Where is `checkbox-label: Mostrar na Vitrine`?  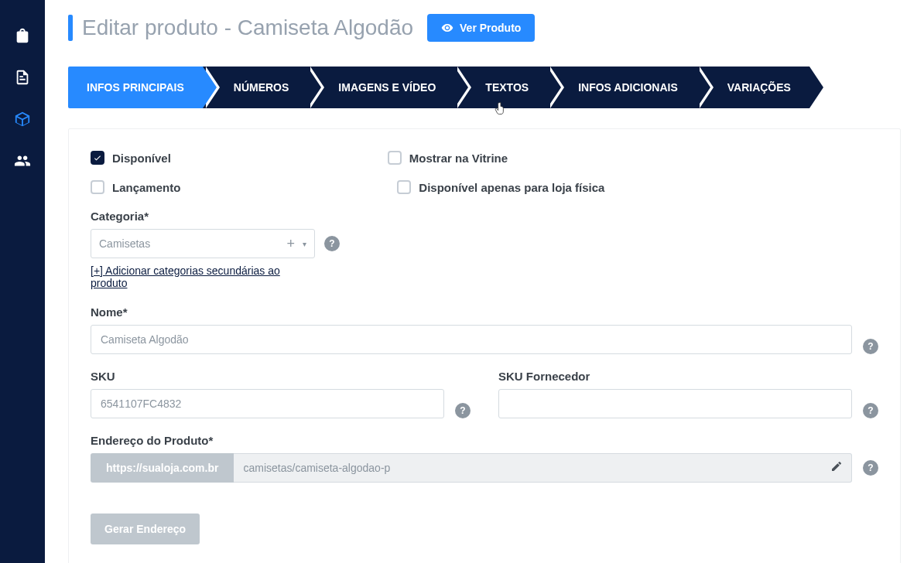 checkbox-label: Mostrar na Vitrine is located at coordinates (458, 158).